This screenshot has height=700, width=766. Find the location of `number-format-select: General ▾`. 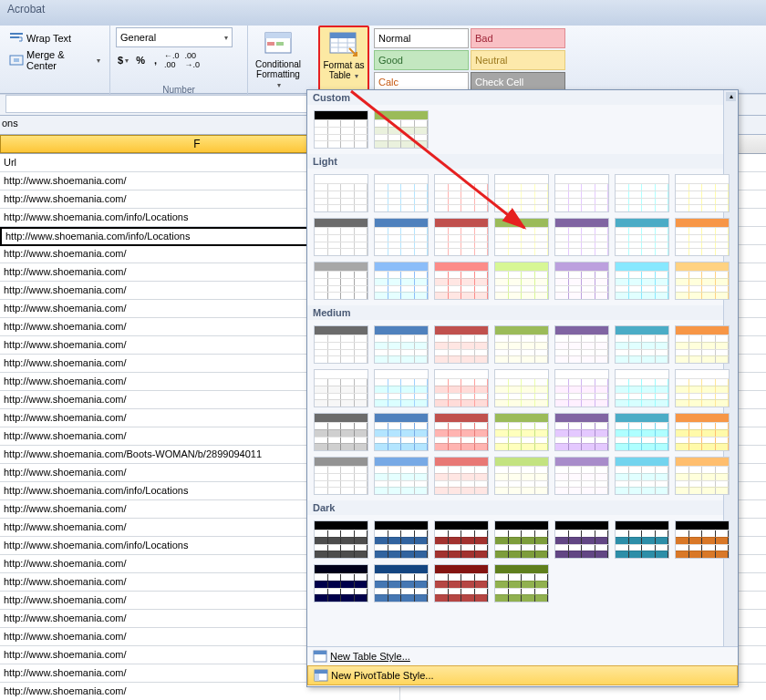

number-format-select: General ▾ is located at coordinates (174, 37).